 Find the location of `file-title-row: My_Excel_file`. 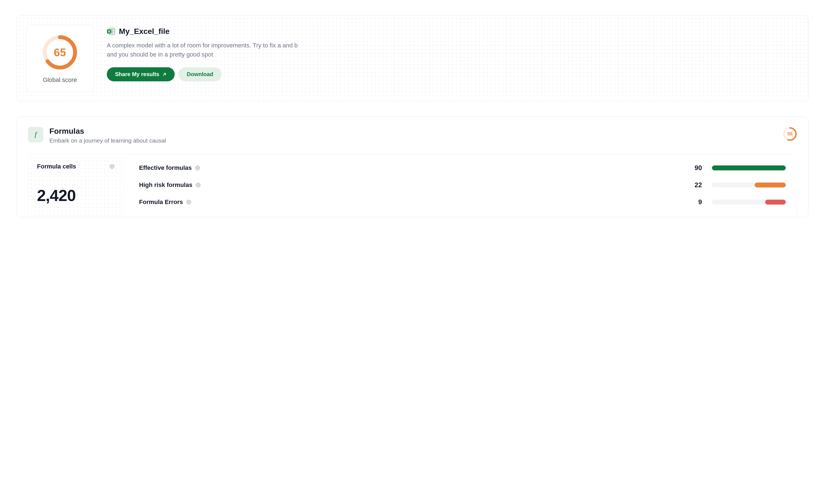

file-title-row: My_Excel_file is located at coordinates (452, 31).